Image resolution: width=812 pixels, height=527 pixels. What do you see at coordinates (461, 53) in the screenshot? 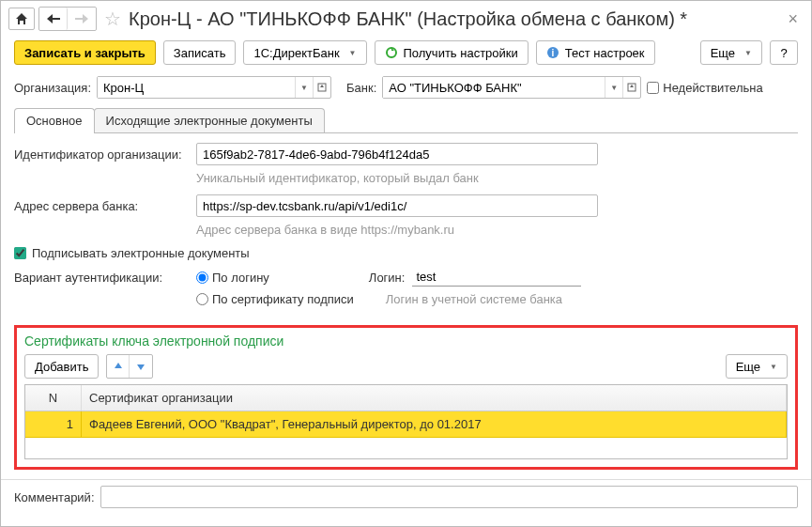
I see `get-settings-label: Получить настройки` at bounding box center [461, 53].